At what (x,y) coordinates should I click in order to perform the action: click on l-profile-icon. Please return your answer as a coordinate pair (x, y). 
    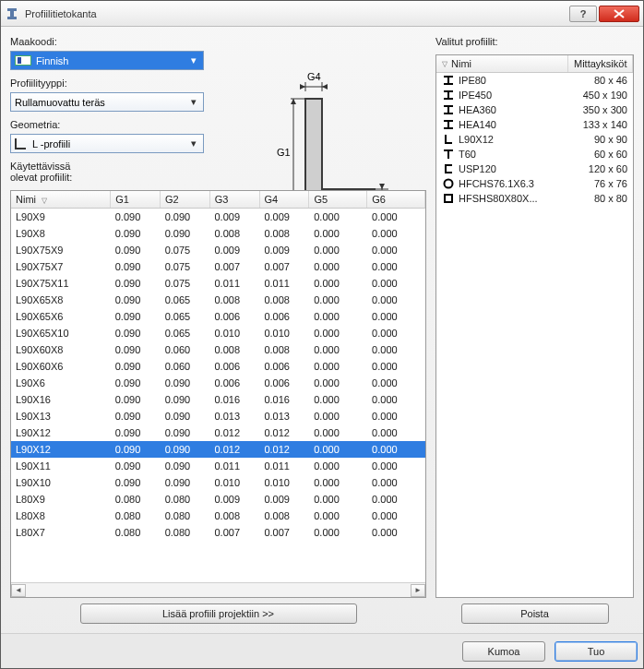
    Looking at the image, I should click on (21, 144).